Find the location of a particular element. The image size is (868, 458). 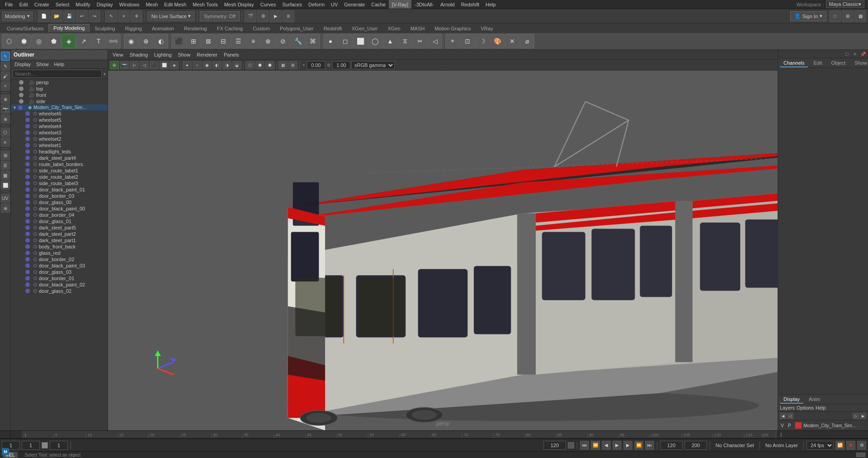

shelf-icon-combine: ☰ is located at coordinates (238, 41).